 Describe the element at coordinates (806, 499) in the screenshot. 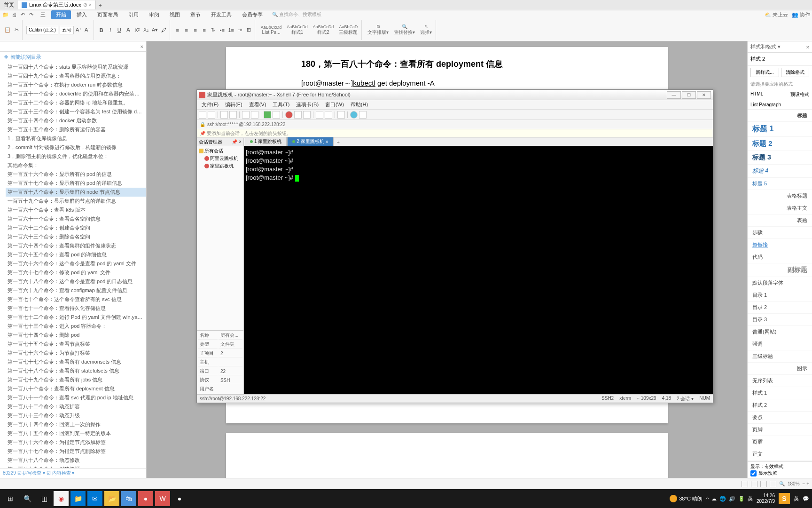

I see `notification-icon: 💬` at that location.